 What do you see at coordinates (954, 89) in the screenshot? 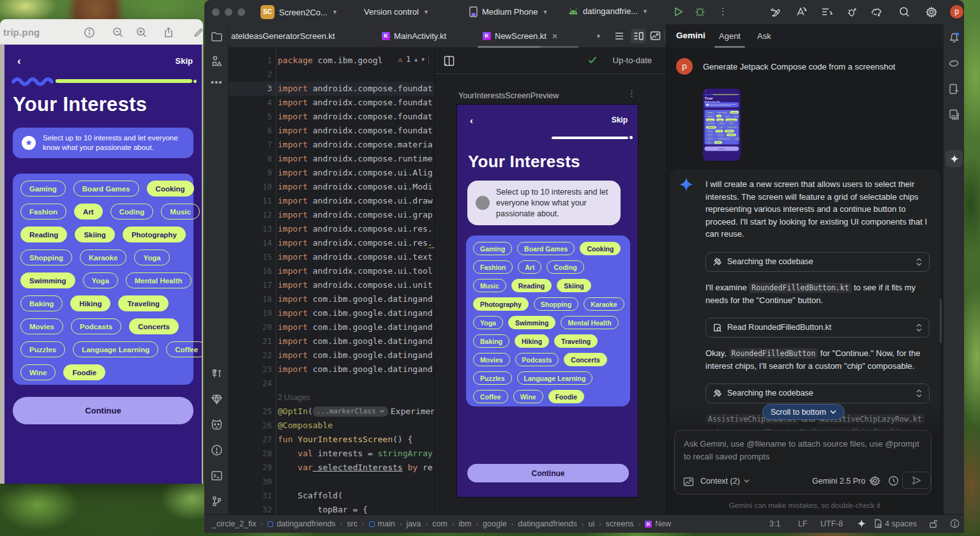
I see `running-devices-icon` at bounding box center [954, 89].